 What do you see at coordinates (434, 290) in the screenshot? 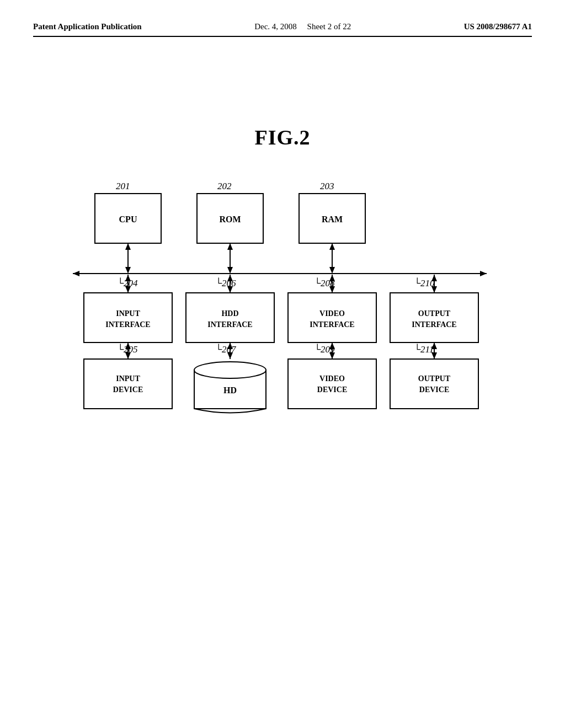
I see `bus-output-iface-arrow-bot` at bounding box center [434, 290].